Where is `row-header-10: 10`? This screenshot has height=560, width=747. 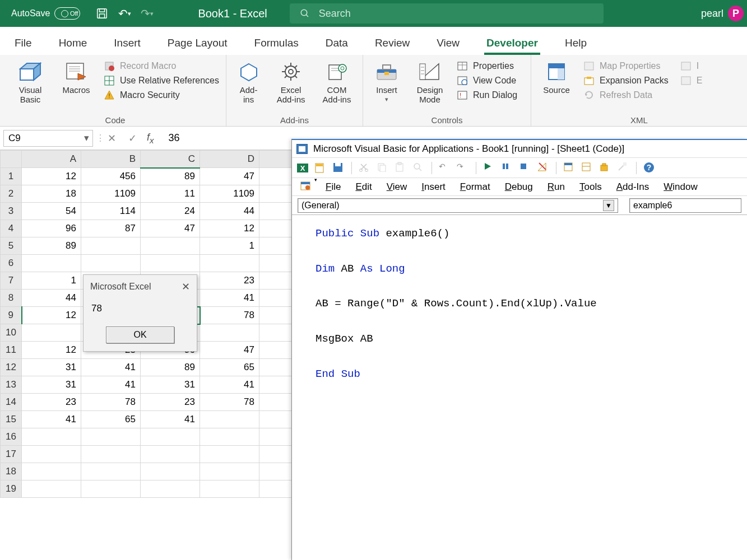 row-header-10: 10 is located at coordinates (11, 333).